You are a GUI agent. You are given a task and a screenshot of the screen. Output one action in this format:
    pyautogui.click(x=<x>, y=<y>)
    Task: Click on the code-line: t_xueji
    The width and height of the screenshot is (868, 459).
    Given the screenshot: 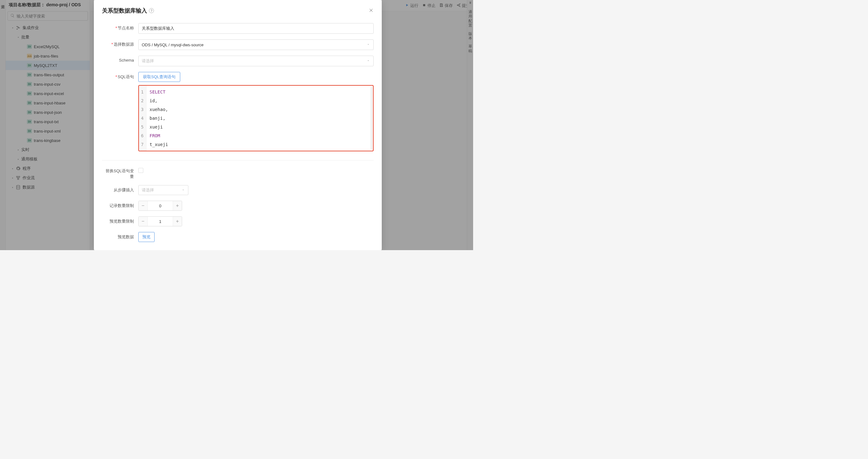 What is the action you would take?
    pyautogui.click(x=260, y=144)
    